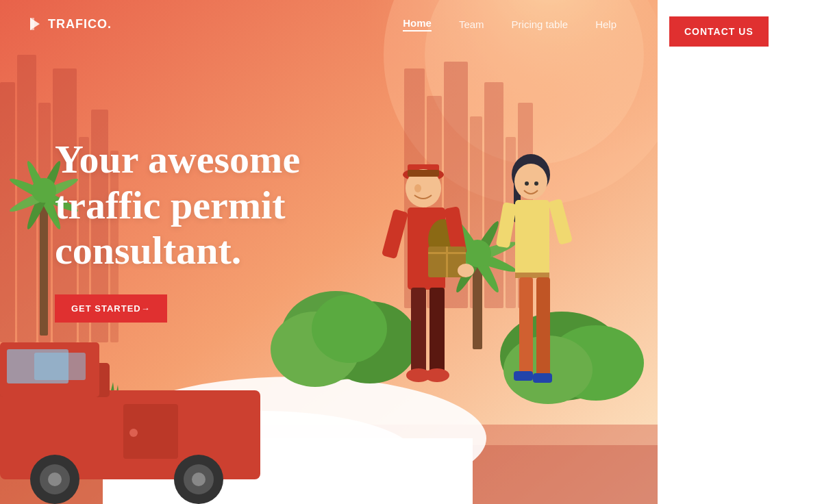 This screenshot has height=504, width=822. Describe the element at coordinates (510, 25) in the screenshot. I see `nav-links: Home Team Pricing table Help` at that location.